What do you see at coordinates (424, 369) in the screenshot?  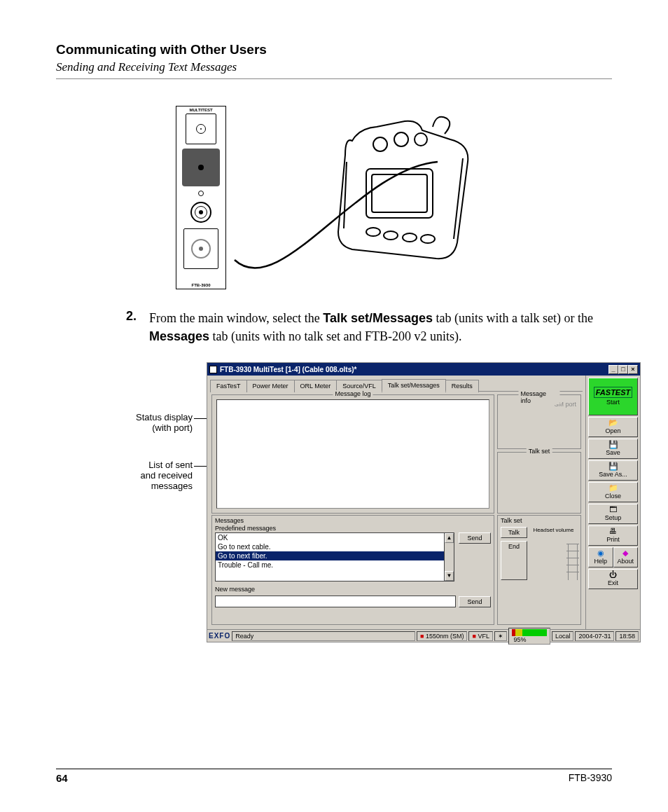 I see `titlebar: FTB-3930 MultiTest [1-4] (Cable 008.olts…` at bounding box center [424, 369].